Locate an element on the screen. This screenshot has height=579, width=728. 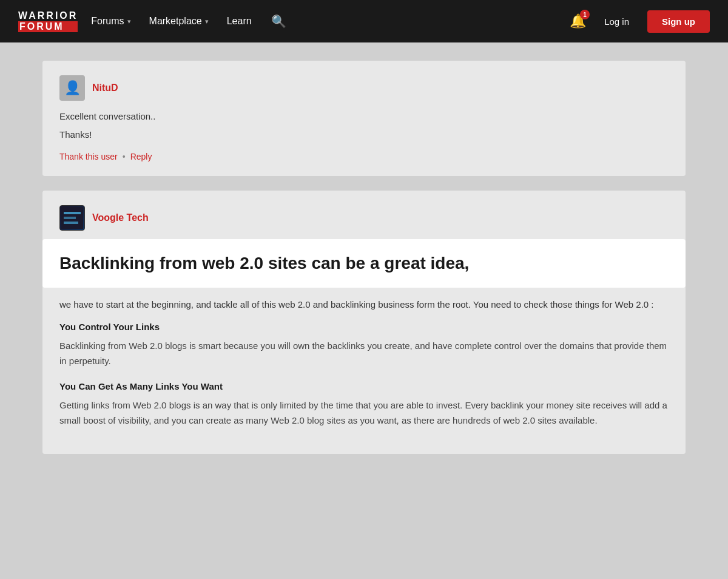
post-header-voogle: Voogle Tech is located at coordinates (364, 218).